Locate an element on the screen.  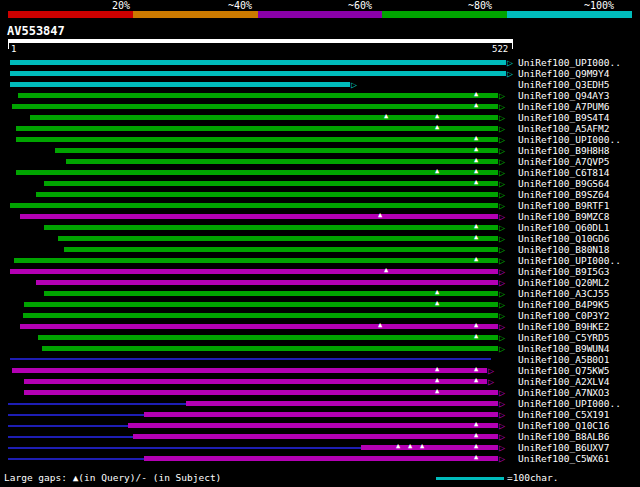
alignment-row: ▷▲UniRef100_Q10GD6 is located at coordinates (324, 238).